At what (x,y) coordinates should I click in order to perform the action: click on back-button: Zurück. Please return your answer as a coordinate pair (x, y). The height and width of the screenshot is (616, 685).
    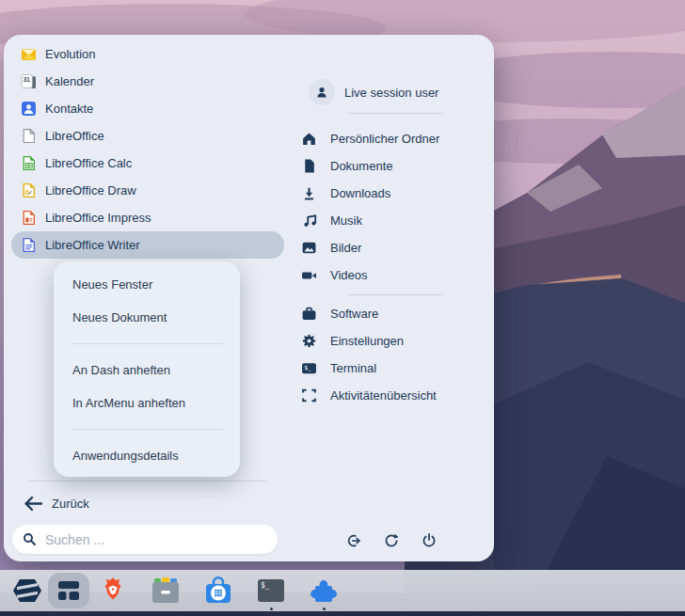
    Looking at the image, I should click on (56, 503).